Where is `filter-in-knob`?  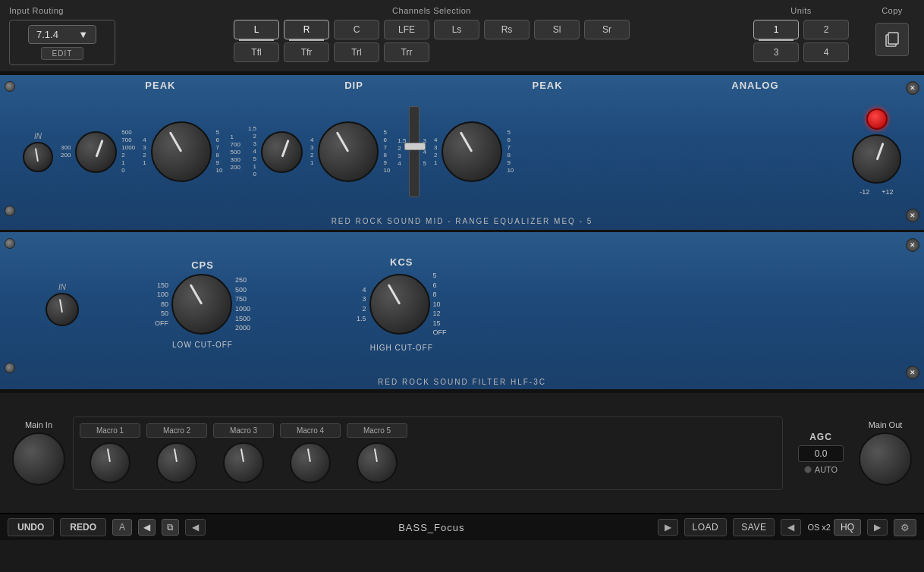
filter-in-knob is located at coordinates (62, 310).